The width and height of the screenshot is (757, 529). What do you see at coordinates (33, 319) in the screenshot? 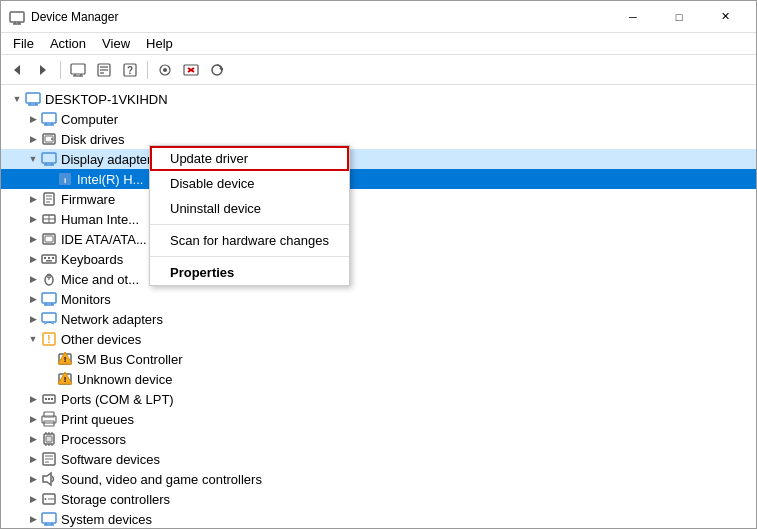
I see `expander-network: ▶` at bounding box center [33, 319].